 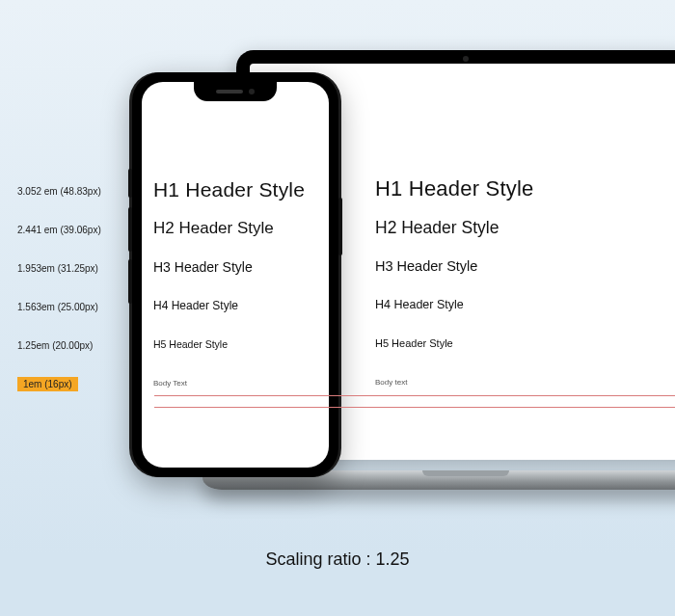 What do you see at coordinates (70, 345) in the screenshot?
I see `scale-label: 1.25em (20.00px)` at bounding box center [70, 345].